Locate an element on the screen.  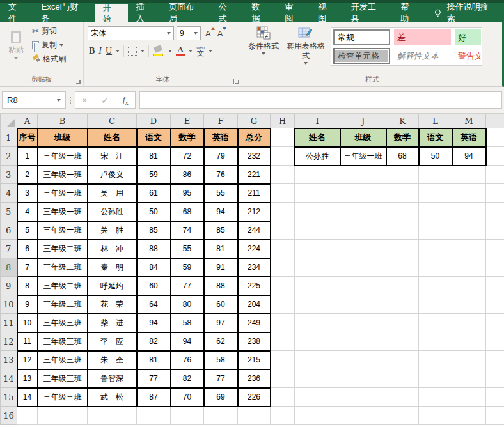
italic-button: I is located at coordinates (100, 51).